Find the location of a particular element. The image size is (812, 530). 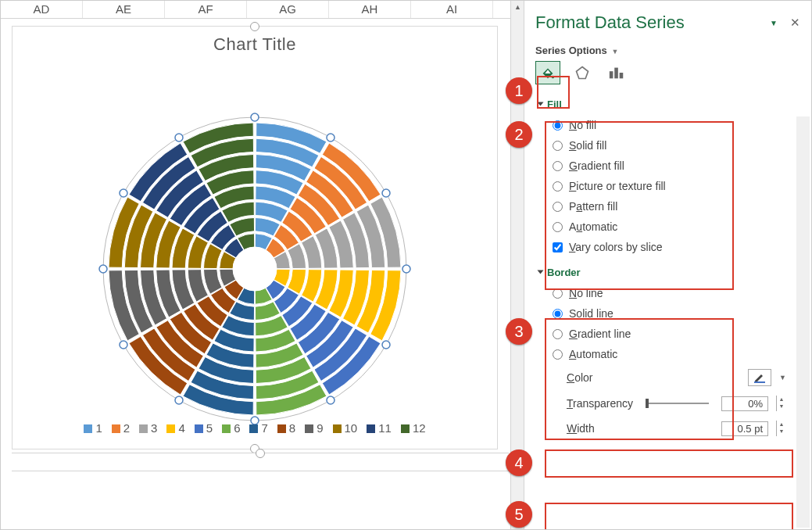

legend-item: 2 is located at coordinates (120, 428).